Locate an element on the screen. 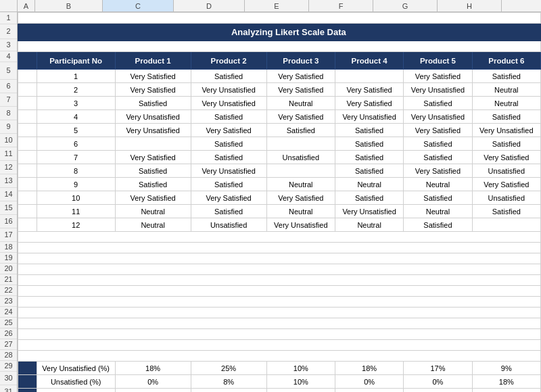  val-vu-p2: 25% is located at coordinates (229, 368).